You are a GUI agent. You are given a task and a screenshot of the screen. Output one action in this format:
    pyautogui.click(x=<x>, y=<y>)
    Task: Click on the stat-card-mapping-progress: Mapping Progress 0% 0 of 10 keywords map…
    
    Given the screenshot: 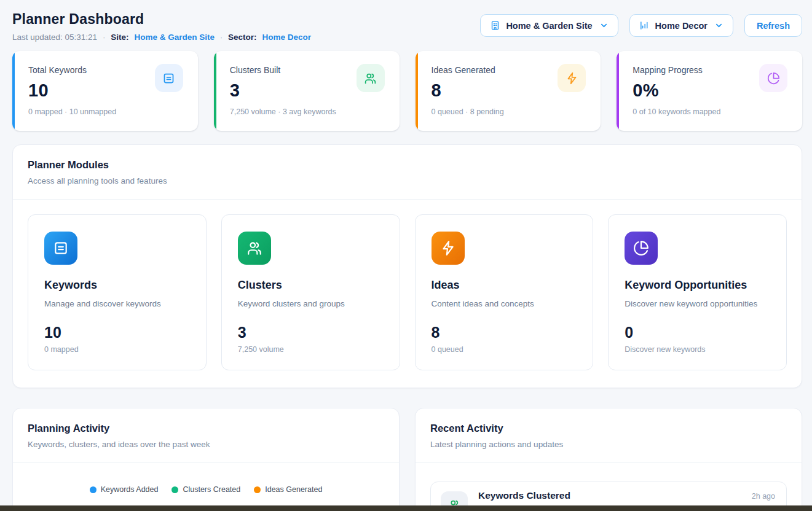 What is the action you would take?
    pyautogui.click(x=709, y=91)
    